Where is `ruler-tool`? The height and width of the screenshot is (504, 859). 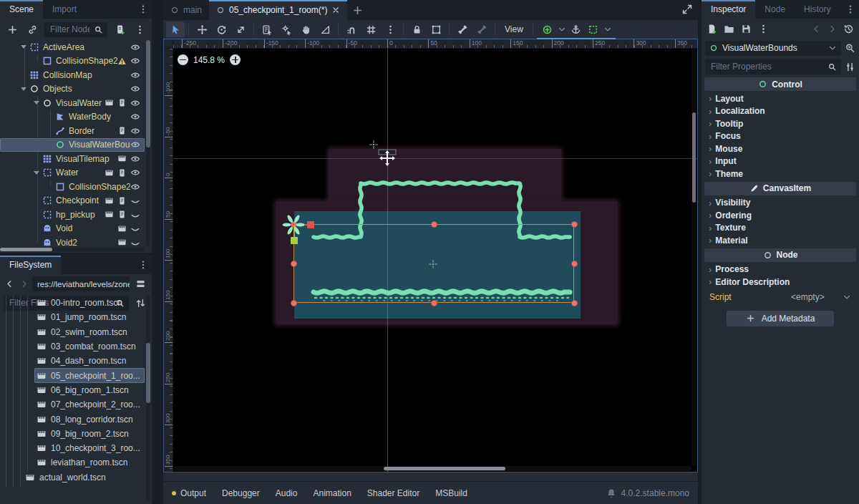 ruler-tool is located at coordinates (325, 29).